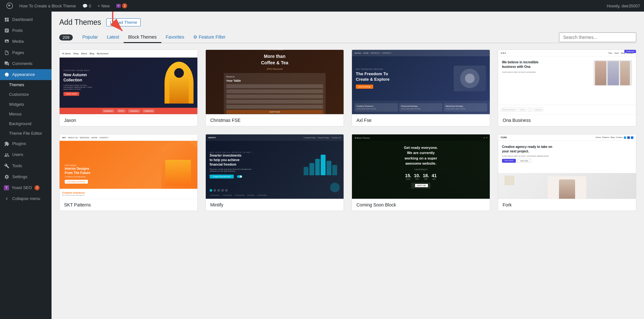 This screenshot has height=319, width=644. What do you see at coordinates (22, 188) in the screenshot?
I see `sidebar-yoast-label: Yoast SEO` at bounding box center [22, 188].